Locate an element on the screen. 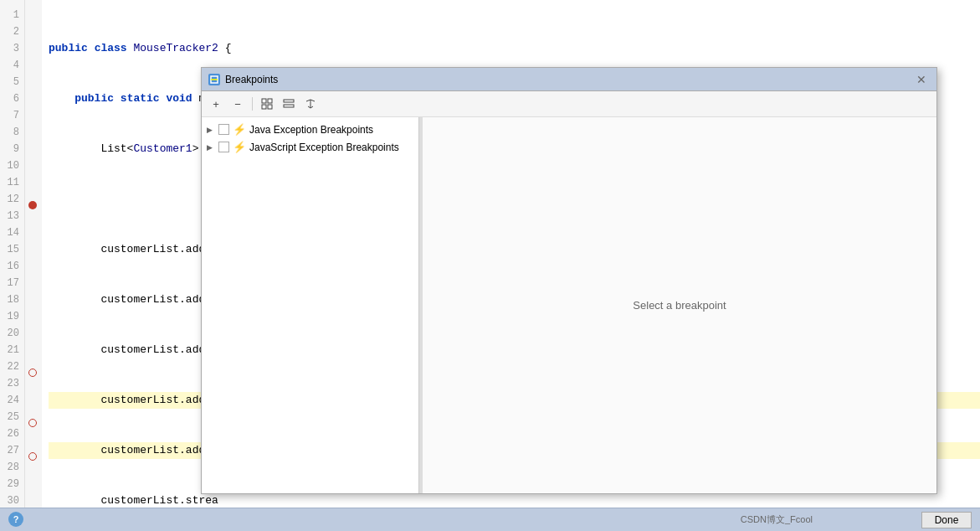  remove-breakpoint-button: − is located at coordinates (238, 104).